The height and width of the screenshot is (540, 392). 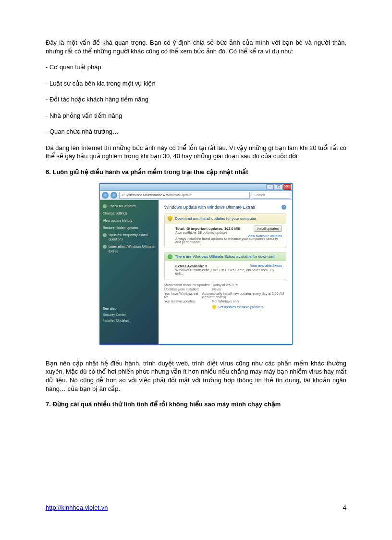 What do you see at coordinates (129, 309) in the screenshot?
I see `seealso-heading: See also` at bounding box center [129, 309].